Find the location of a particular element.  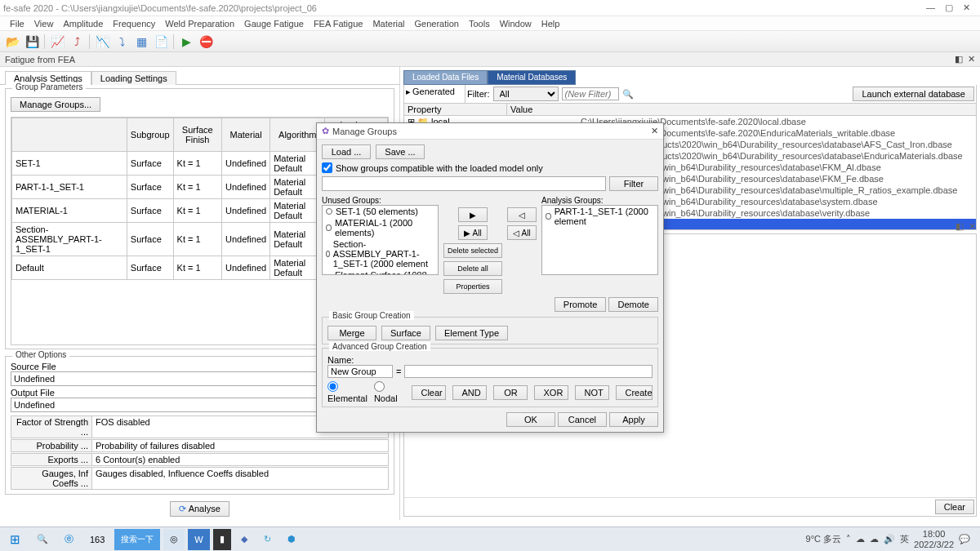

dialog-close-icon: ✕ is located at coordinates (655, 131).